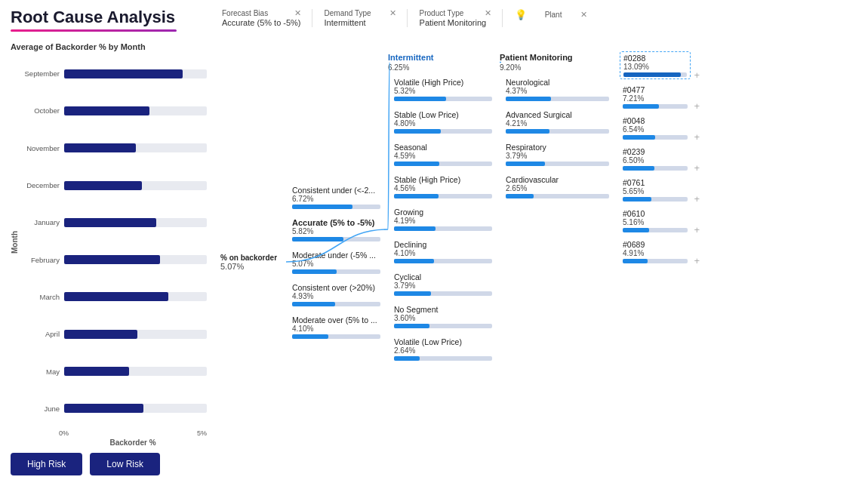  What do you see at coordinates (443, 309) in the screenshot?
I see `sankey-item-label: No Segment` at bounding box center [443, 309].